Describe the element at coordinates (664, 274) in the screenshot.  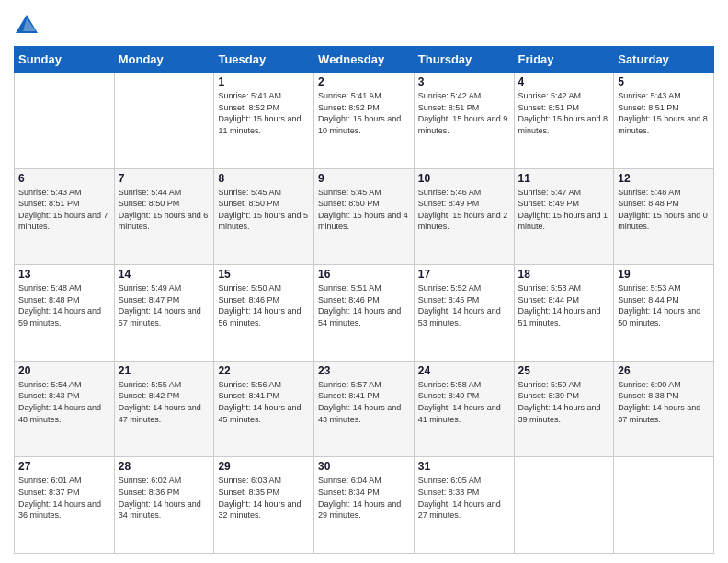
I see `day-number: 19` at that location.